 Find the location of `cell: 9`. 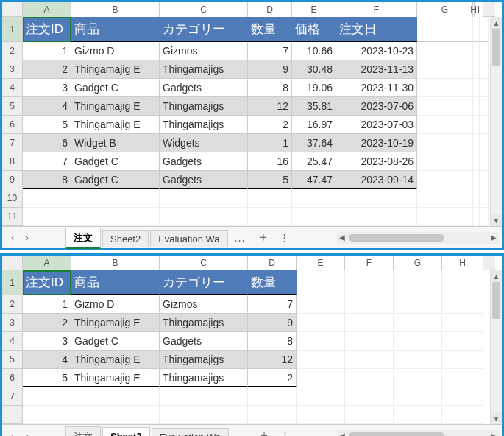

cell: 9 is located at coordinates (272, 323).